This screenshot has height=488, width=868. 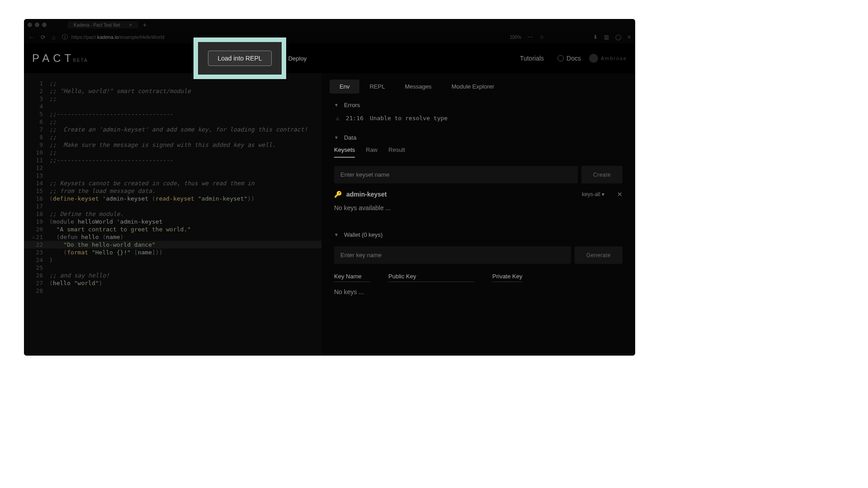 I want to click on wallet-section-header: ▼ Wallet (0 keys), so click(x=478, y=235).